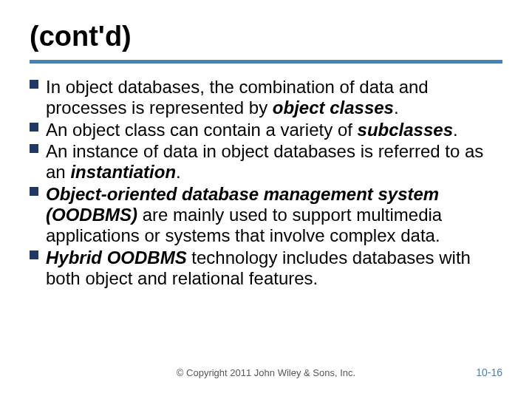  I want to click on copyright-footer: © Copyright 2011 John Wiley & Sons, Inc., so click(266, 372).